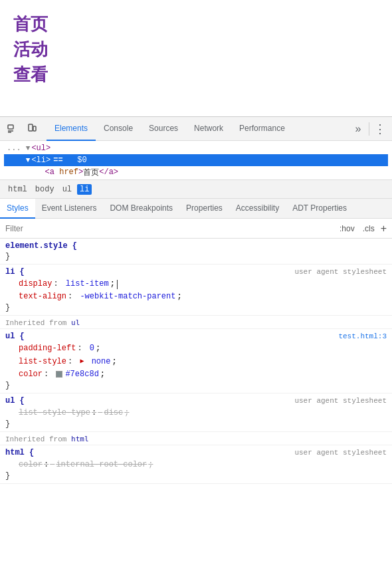 The height and width of the screenshot is (563, 392). I want to click on css-selector-li: li {, so click(15, 272).